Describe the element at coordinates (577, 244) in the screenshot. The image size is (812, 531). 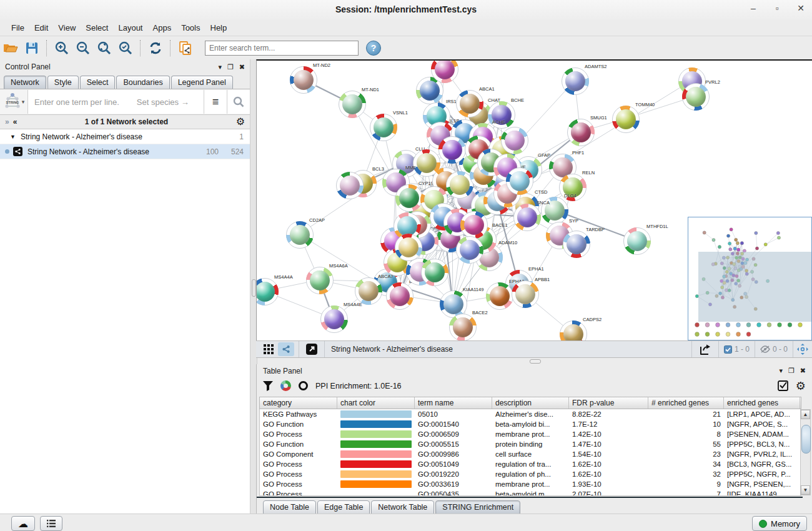
I see `network-node-tardbp: TARDBP` at that location.